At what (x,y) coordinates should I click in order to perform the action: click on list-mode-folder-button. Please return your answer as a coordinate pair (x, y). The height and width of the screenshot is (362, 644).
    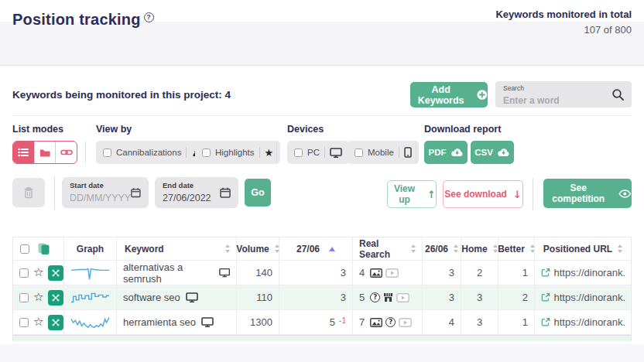
    Looking at the image, I should click on (46, 152).